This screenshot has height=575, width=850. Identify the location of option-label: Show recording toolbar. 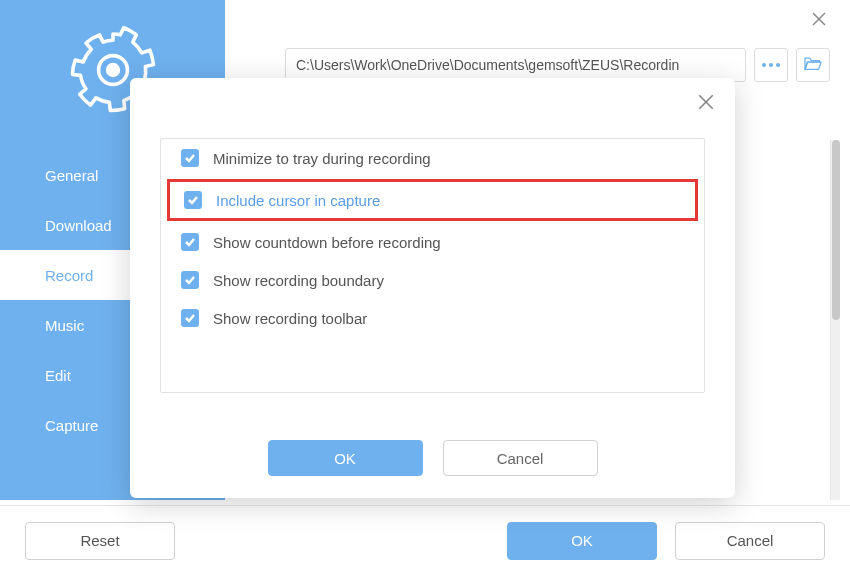
(290, 318).